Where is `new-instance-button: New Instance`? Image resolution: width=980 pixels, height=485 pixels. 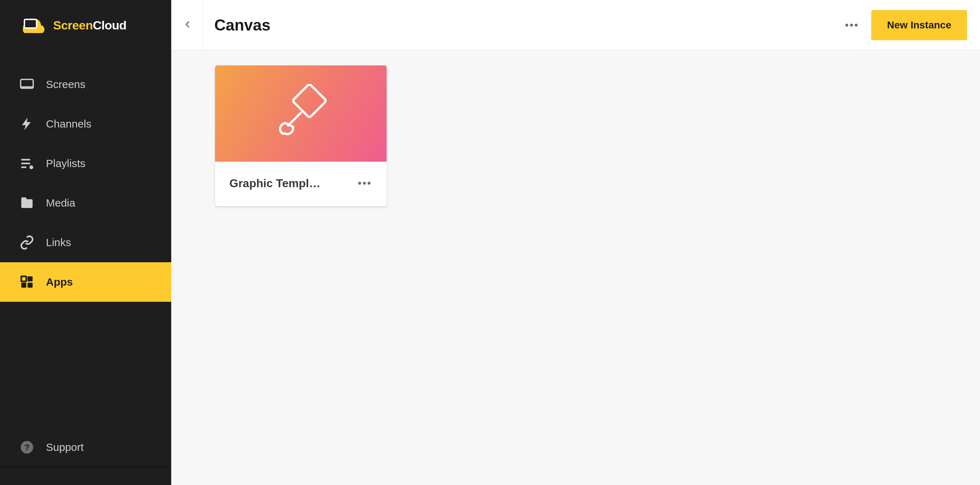
new-instance-button: New Instance is located at coordinates (919, 25).